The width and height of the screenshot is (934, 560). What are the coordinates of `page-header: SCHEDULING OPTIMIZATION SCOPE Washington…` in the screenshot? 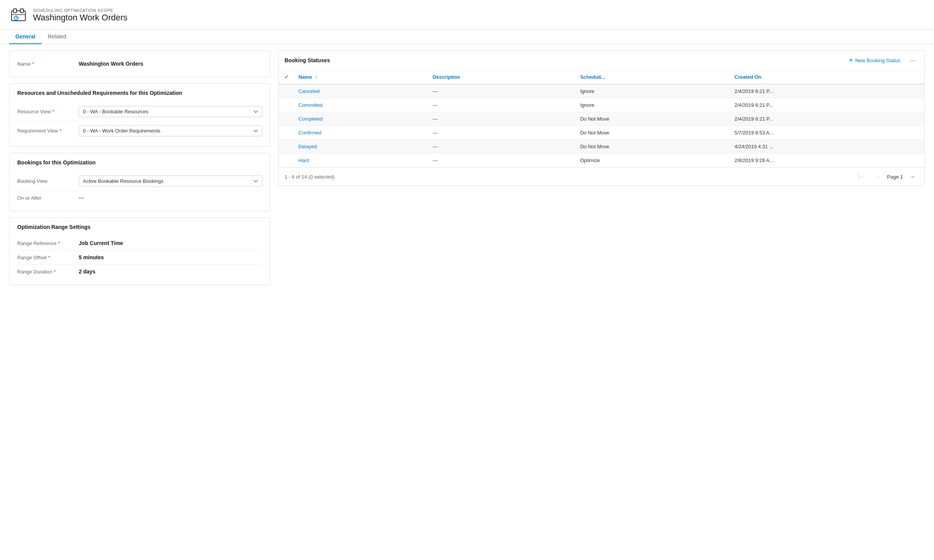 It's located at (467, 15).